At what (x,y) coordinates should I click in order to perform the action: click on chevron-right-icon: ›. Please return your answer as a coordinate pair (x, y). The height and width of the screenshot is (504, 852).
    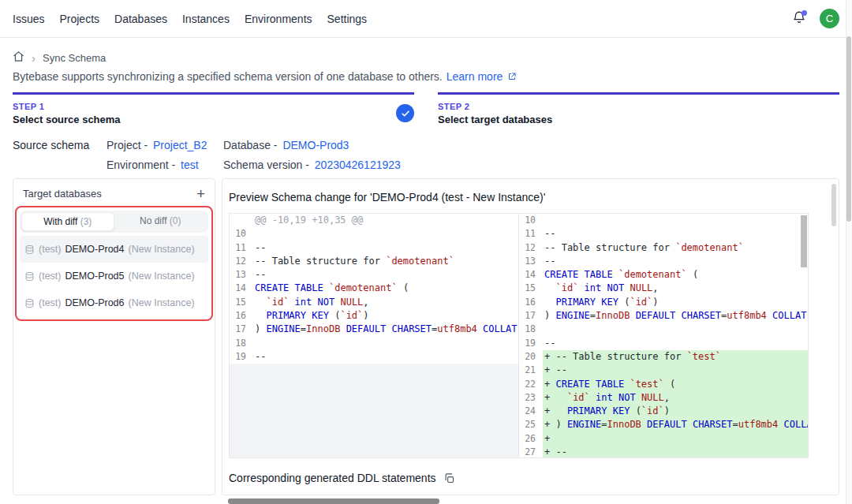
    Looking at the image, I should click on (33, 58).